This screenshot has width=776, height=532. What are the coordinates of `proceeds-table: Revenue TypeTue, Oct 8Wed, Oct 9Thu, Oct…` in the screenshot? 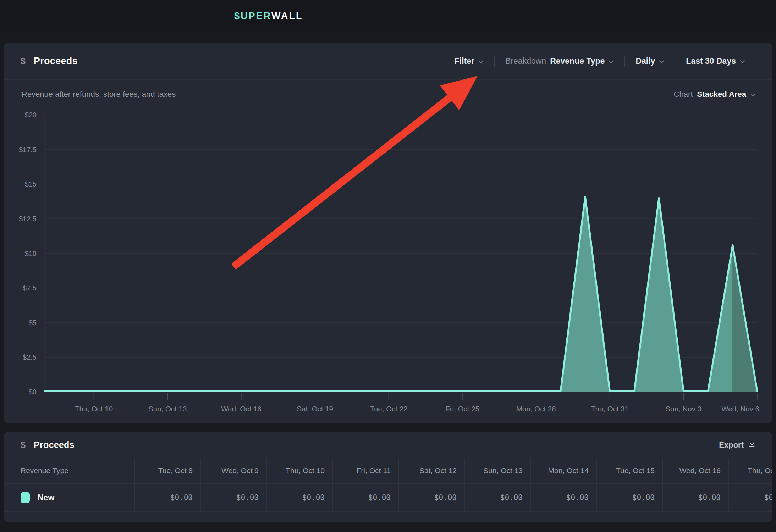 It's located at (388, 485).